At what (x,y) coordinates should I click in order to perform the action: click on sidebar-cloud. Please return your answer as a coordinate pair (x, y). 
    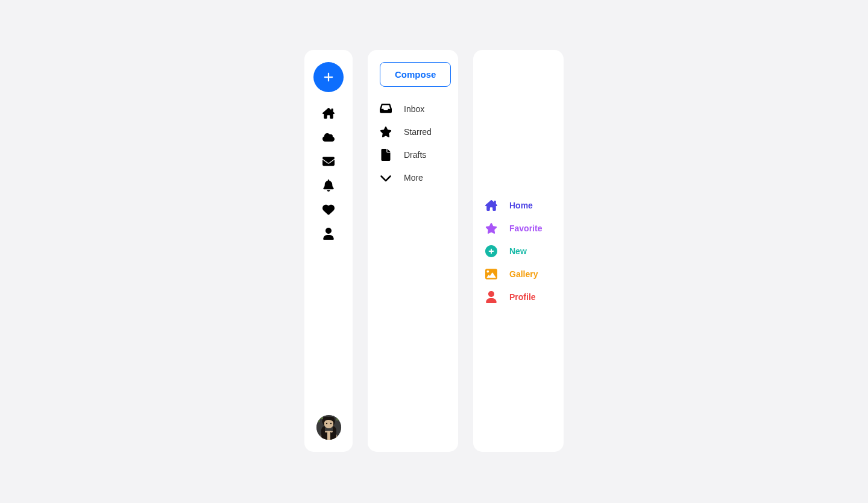
    Looking at the image, I should click on (329, 137).